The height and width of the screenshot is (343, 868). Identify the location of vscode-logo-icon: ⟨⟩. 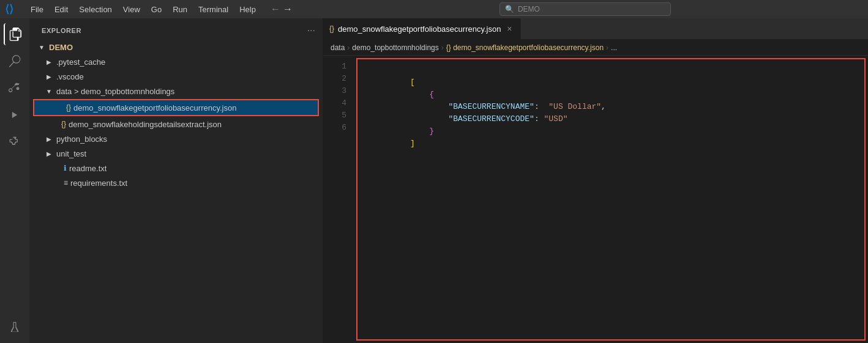
(9, 9).